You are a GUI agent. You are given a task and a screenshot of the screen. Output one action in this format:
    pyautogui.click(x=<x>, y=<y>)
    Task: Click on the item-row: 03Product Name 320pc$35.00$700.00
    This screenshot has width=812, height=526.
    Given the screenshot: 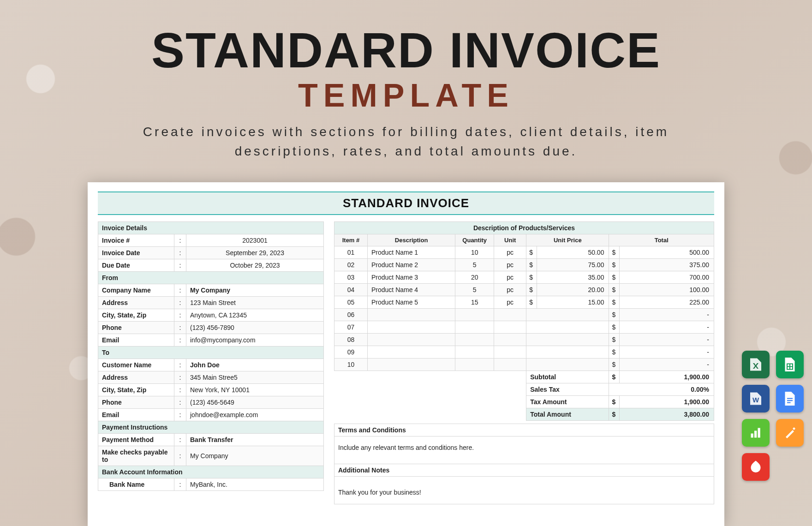 What is the action you would take?
    pyautogui.click(x=524, y=278)
    